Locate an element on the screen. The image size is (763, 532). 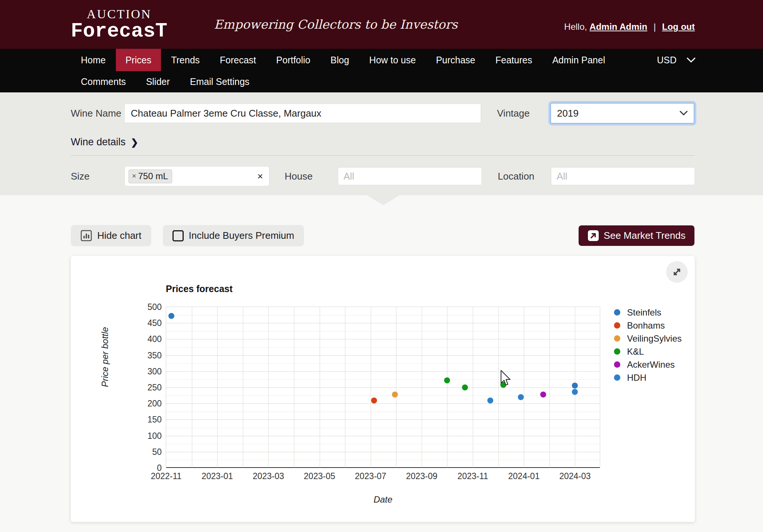
x-axis-line is located at coordinates (383, 468).